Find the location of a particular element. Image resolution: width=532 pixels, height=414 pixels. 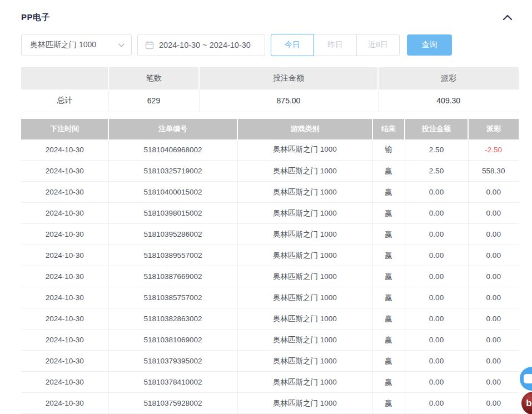

summary-total-count: 629 is located at coordinates (153, 101).